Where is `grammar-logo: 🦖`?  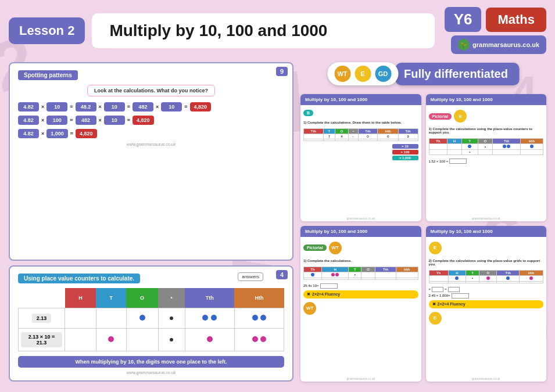
grammar-logo: 🦖 is located at coordinates (464, 45).